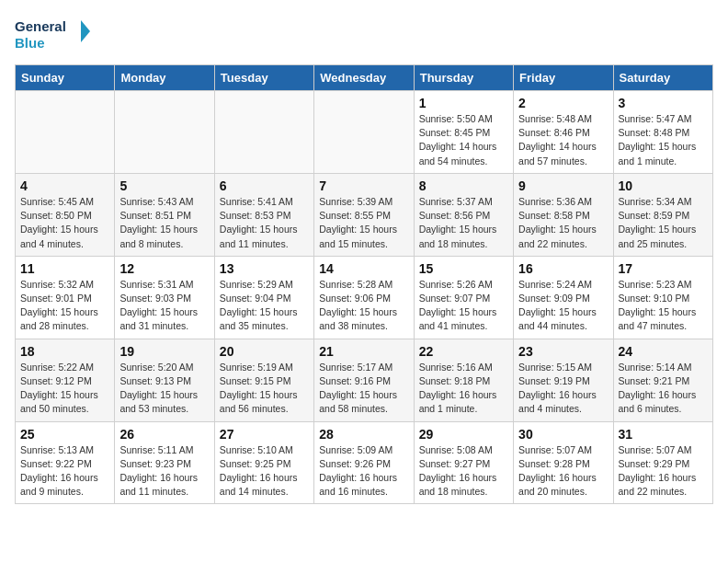 The width and height of the screenshot is (728, 563). Describe the element at coordinates (364, 35) in the screenshot. I see `header: General Blue` at that location.